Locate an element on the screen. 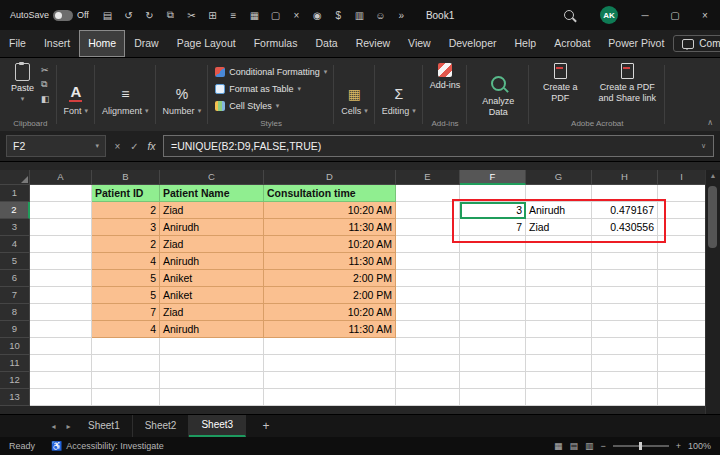 The width and height of the screenshot is (720, 455). ribbon-tab-power-pivot: Power Pivot is located at coordinates (636, 44).